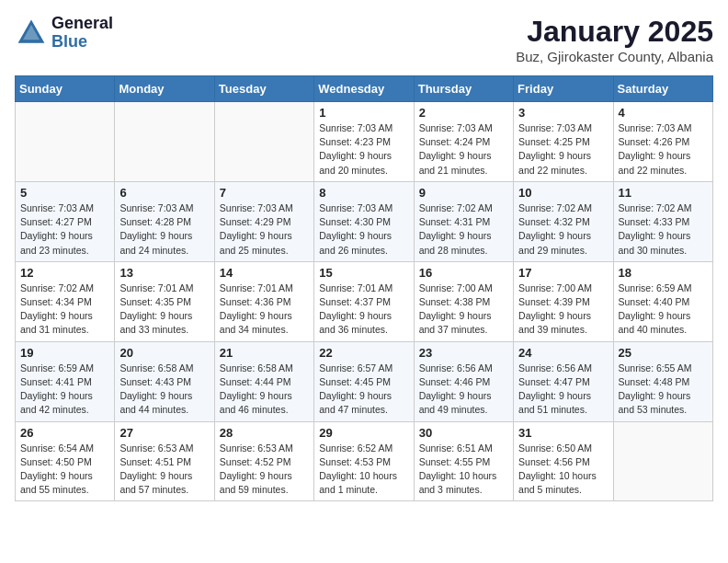 The width and height of the screenshot is (728, 563). What do you see at coordinates (463, 469) in the screenshot?
I see `day-info: Sunrise: 6:51 AM Sunset: 4:55 PM Dayligh…` at bounding box center [463, 469].